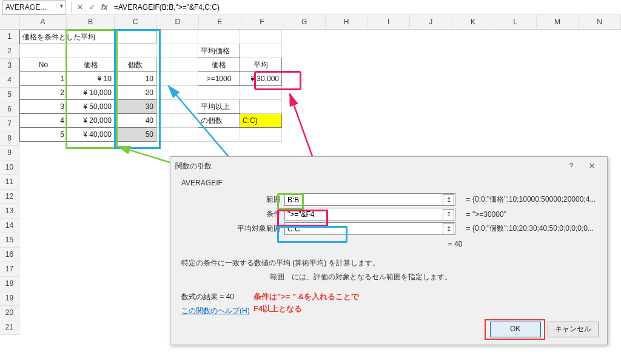 The image size is (621, 364). I want to click on cell: ¥ 20,000, so click(91, 121).